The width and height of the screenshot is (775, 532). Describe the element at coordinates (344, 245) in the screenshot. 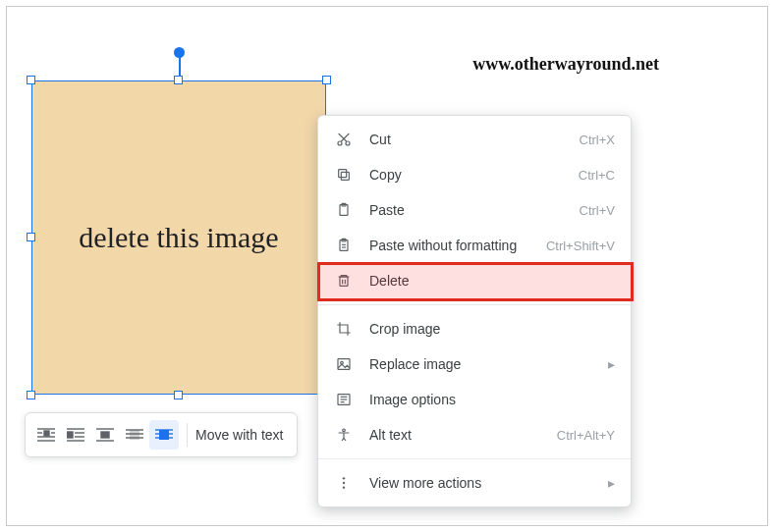

I see `paste-plain-icon` at that location.